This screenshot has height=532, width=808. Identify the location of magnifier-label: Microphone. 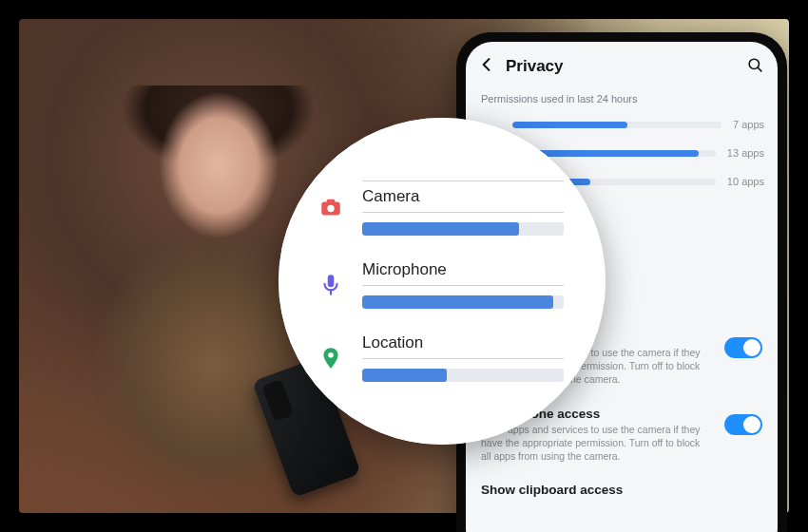
(463, 274).